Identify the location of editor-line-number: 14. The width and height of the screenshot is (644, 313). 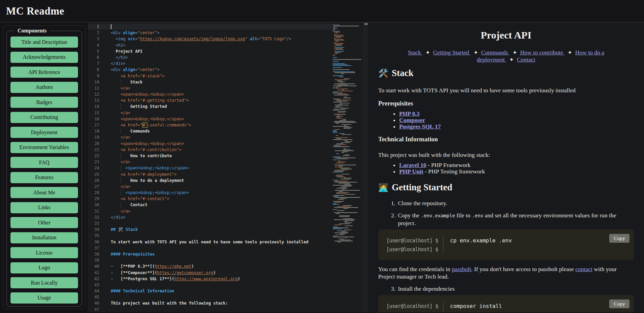
(97, 106).